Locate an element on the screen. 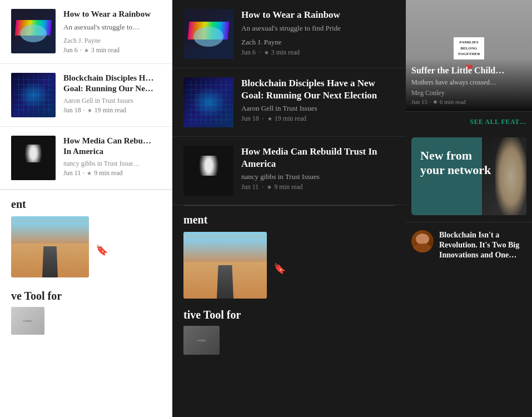  article-item-blockchain-left: Blockchain Disciples H…Goal: Running Our… is located at coordinates (86, 96).